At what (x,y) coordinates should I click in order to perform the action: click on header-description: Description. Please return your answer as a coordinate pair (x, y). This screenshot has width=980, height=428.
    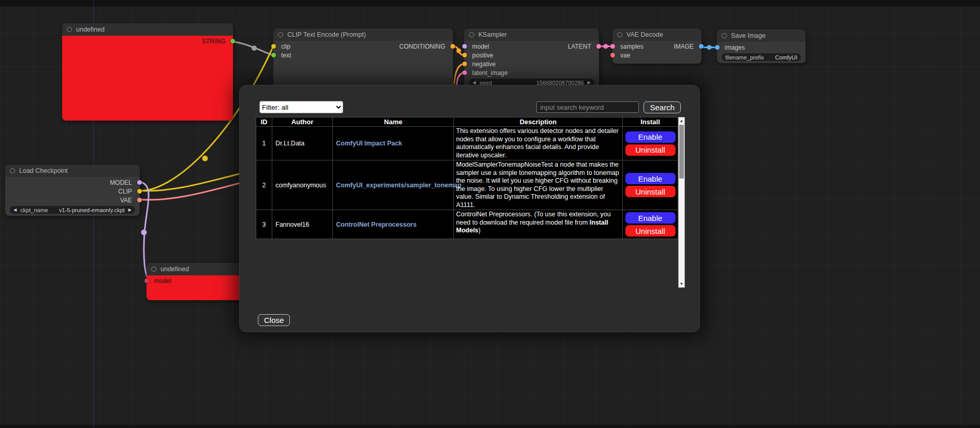
    Looking at the image, I should click on (538, 122).